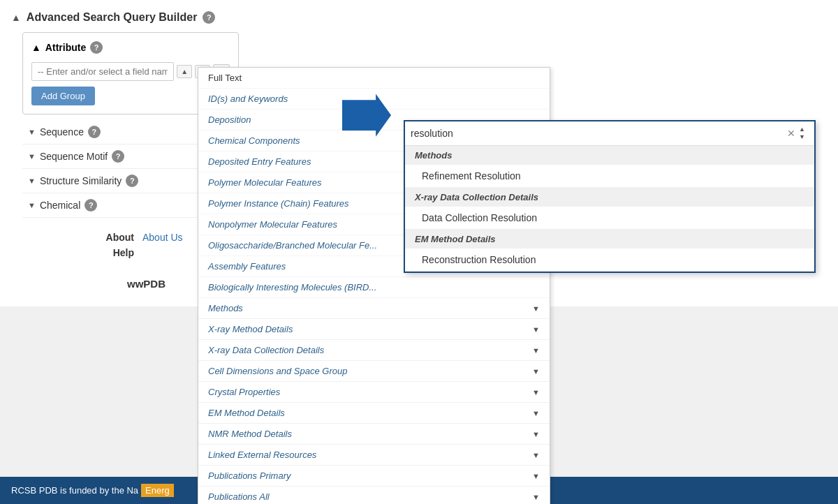 This screenshot has height=504, width=838. I want to click on chemical-arrow: ▼, so click(32, 205).